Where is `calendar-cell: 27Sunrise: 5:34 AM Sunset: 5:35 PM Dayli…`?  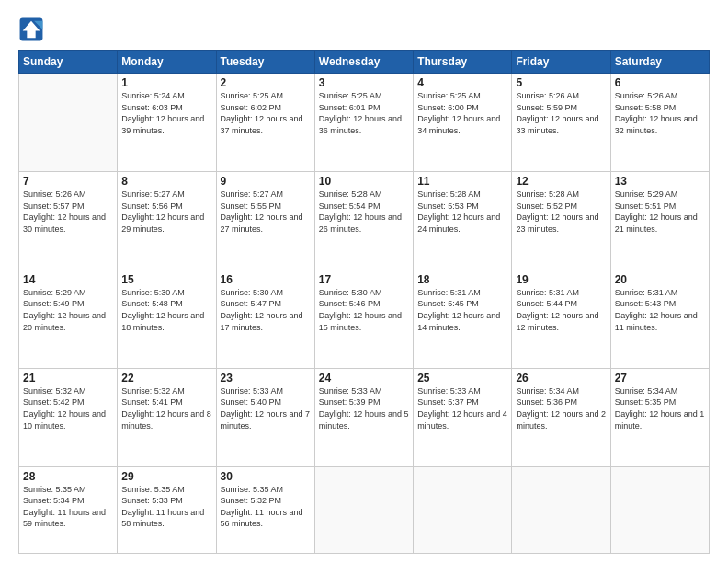 calendar-cell: 27Sunrise: 5:34 AM Sunset: 5:35 PM Dayli… is located at coordinates (660, 418).